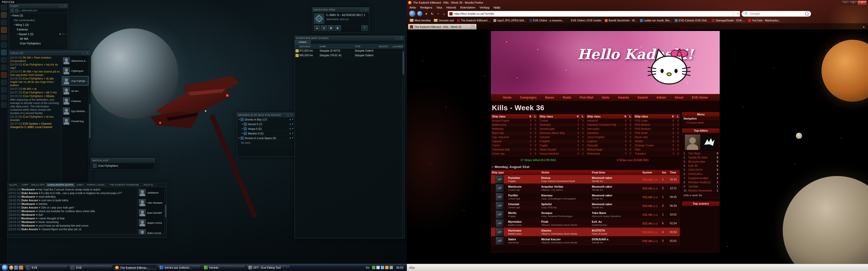  I want to click on fleet-settings-icon, so click(12, 11).